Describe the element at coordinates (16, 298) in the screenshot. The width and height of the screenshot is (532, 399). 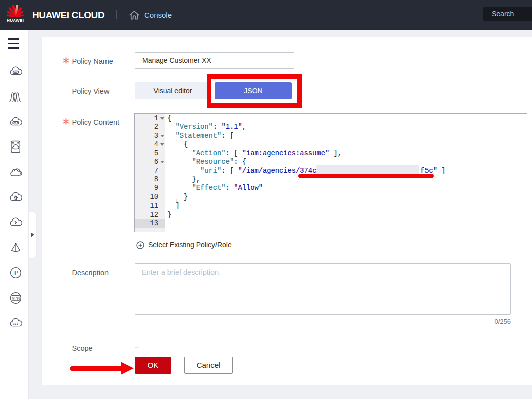
I see `svg-text: VPN` at that location.